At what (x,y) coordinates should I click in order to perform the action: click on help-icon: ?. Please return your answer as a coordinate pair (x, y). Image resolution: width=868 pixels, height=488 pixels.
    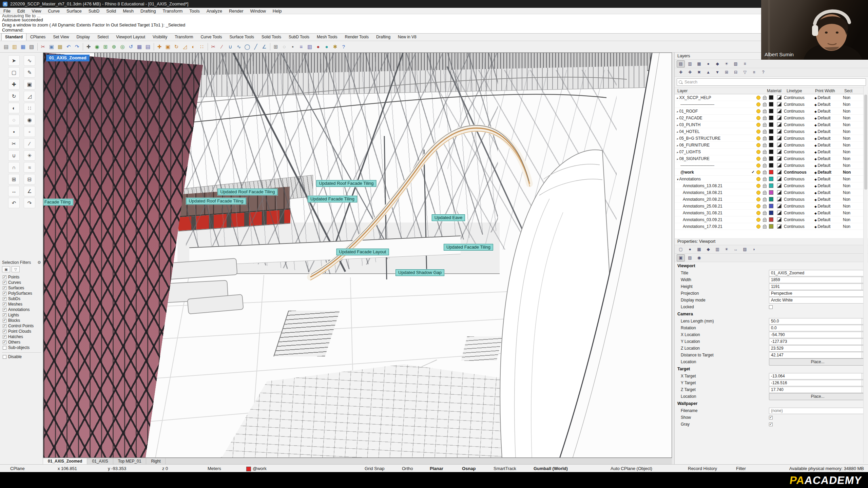
    Looking at the image, I should click on (344, 47).